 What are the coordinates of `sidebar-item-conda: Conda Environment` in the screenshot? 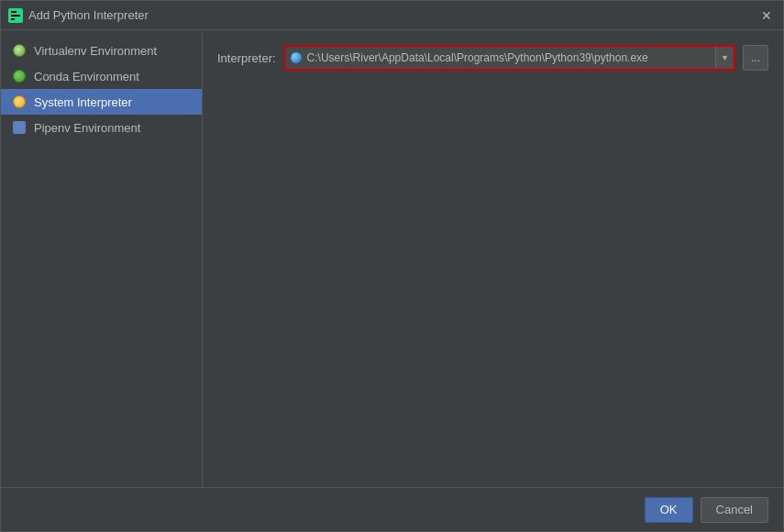 It's located at (101, 76).